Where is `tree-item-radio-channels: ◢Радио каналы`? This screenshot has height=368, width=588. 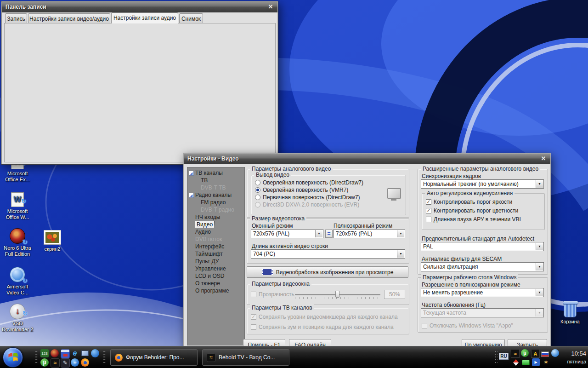
tree-item-radio-channels: ◢Радио каналы is located at coordinates (216, 195).